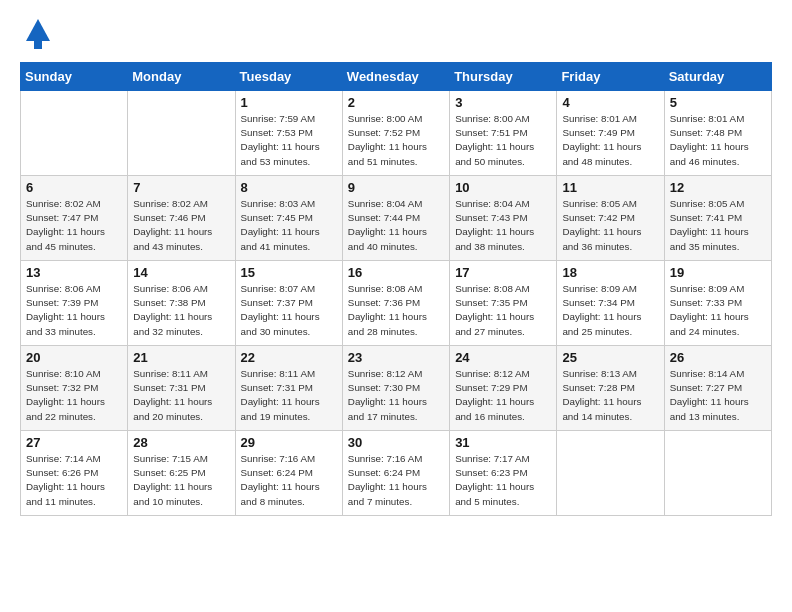 This screenshot has height=612, width=792. I want to click on day-info: Sunrise: 7:17 AMSunset: 6:23 PMDaylight:…, so click(503, 480).